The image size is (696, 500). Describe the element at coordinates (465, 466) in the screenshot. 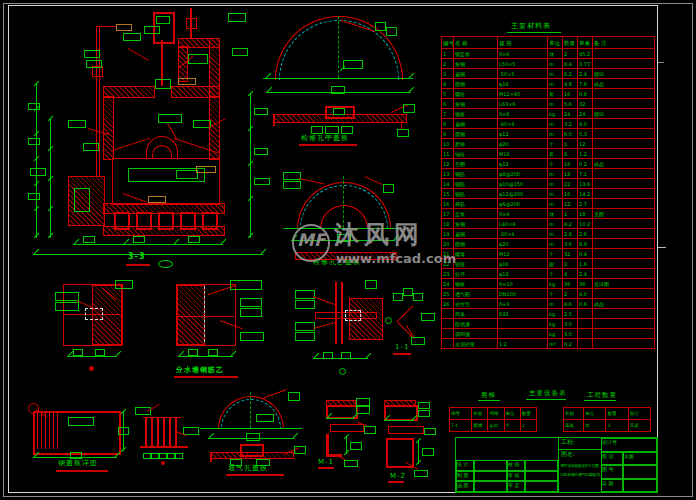

I see `signature-label: 设 计` at that location.